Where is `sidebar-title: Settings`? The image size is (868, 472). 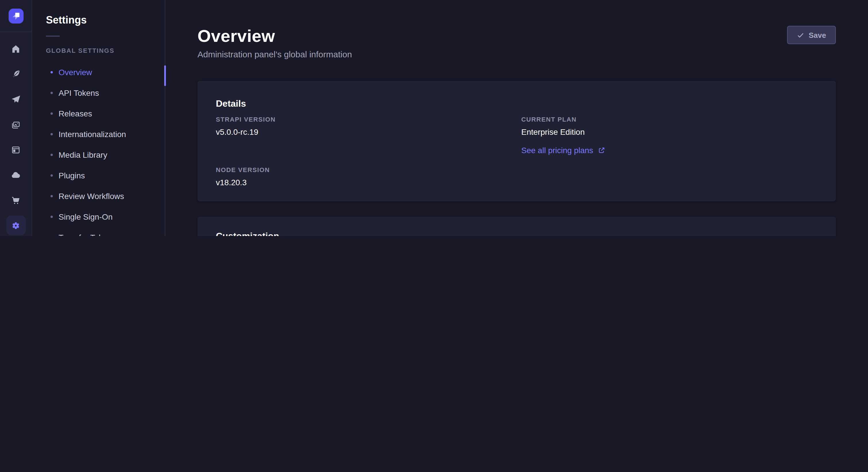
sidebar-title: Settings is located at coordinates (98, 20).